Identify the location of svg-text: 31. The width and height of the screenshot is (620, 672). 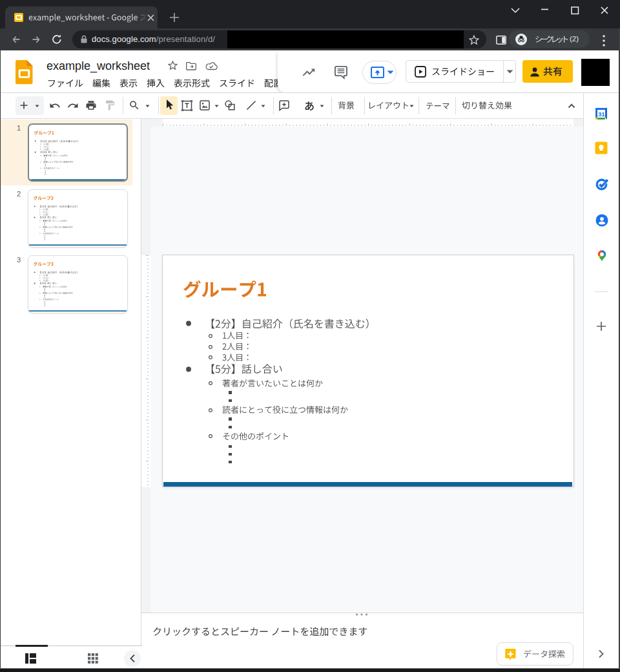
(602, 114).